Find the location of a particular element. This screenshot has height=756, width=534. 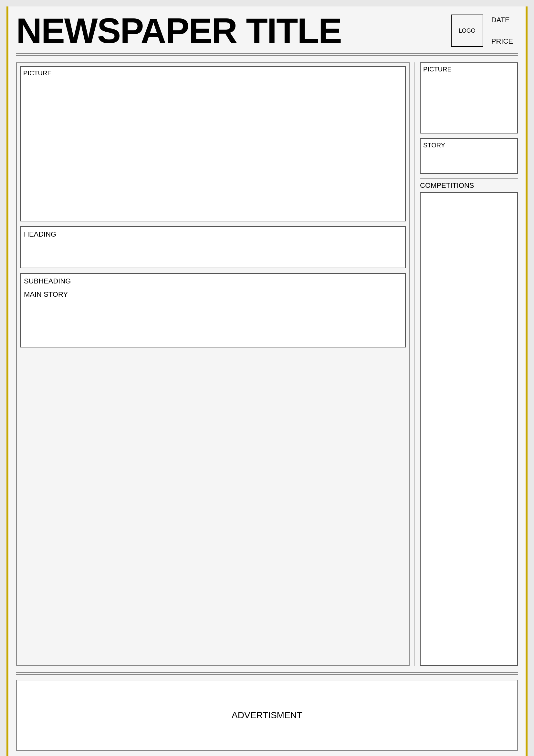

logo-date-wrapper: LOGO DATE PRICE is located at coordinates (484, 31).